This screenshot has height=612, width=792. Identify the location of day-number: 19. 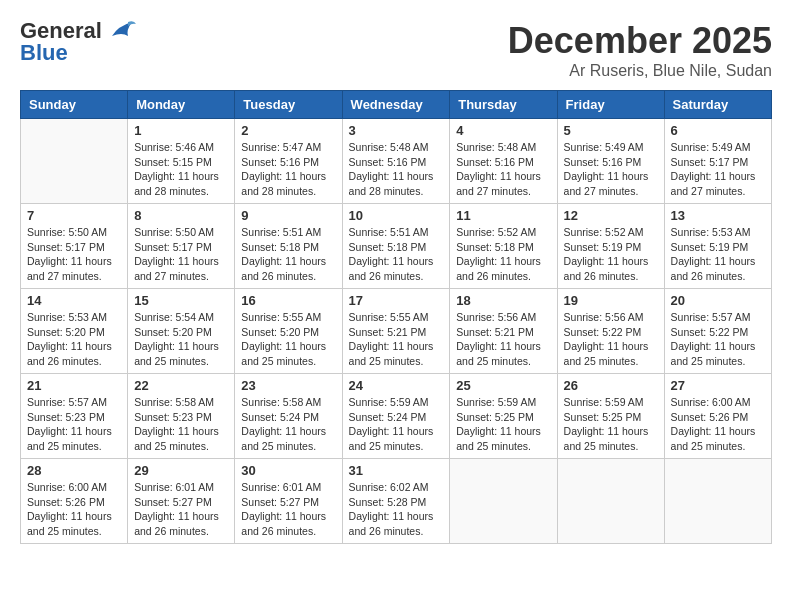
(611, 300).